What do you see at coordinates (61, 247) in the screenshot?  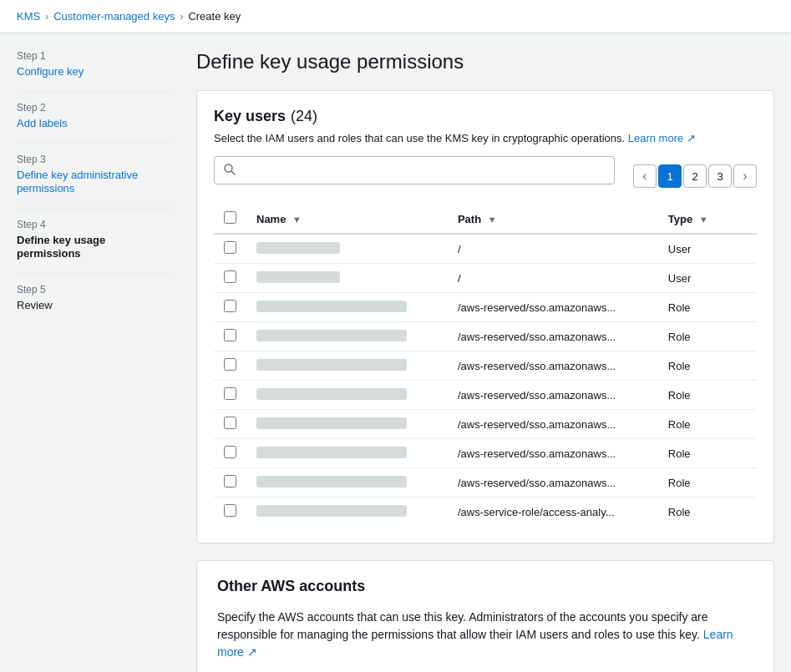 I see `step-4-usage-permissions: Define key usage permissions` at bounding box center [61, 247].